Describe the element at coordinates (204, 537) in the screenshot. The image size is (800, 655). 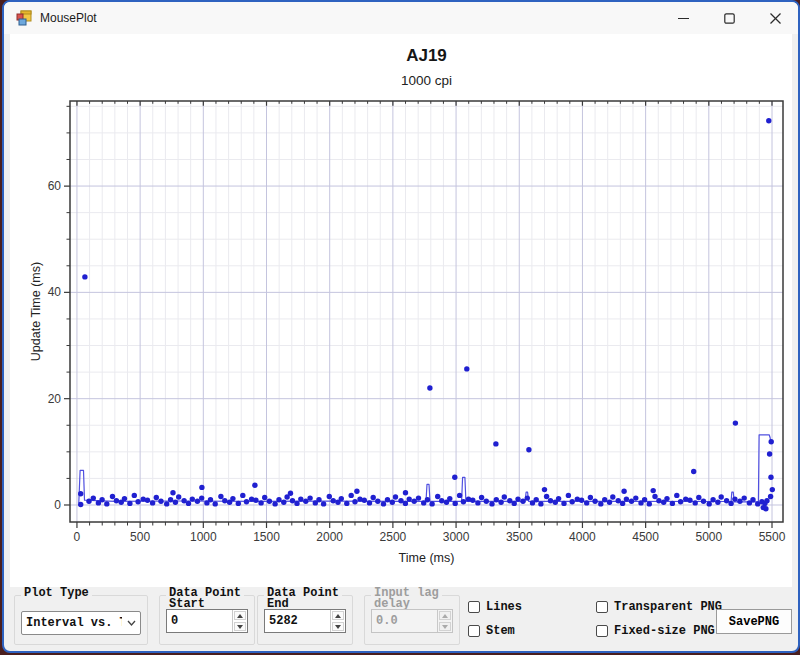
I see `svg-text: 1000` at that location.